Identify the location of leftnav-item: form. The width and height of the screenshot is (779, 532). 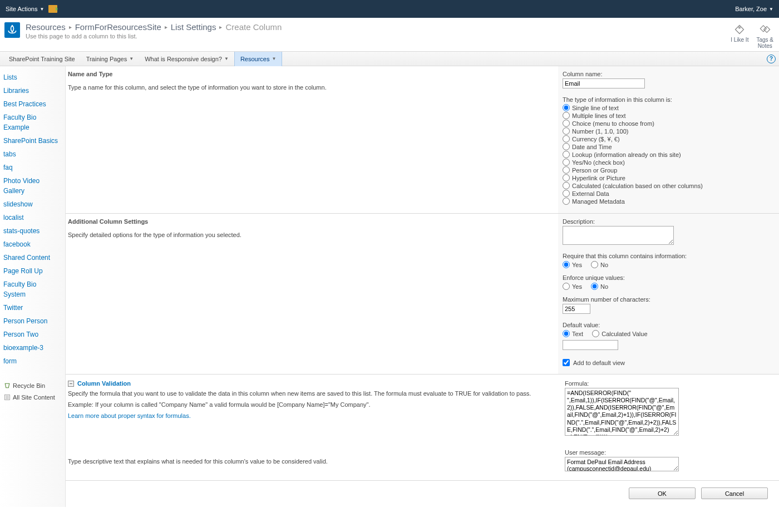
(31, 361).